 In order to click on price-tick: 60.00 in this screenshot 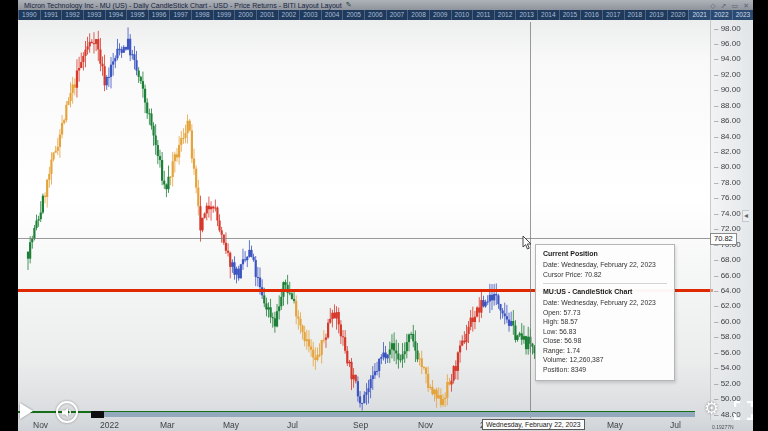, I will do `click(728, 322)`.